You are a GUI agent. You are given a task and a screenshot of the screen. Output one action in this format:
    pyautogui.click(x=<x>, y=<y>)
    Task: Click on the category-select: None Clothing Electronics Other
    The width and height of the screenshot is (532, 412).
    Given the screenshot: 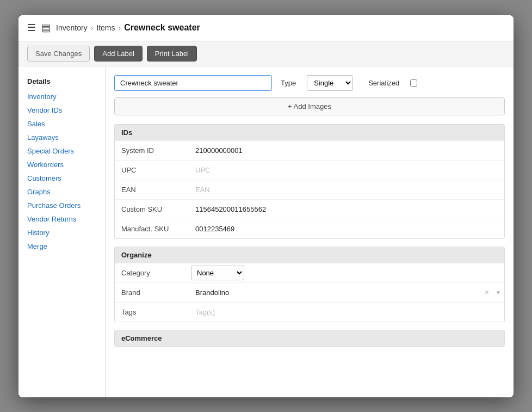 What is the action you would take?
    pyautogui.click(x=218, y=273)
    